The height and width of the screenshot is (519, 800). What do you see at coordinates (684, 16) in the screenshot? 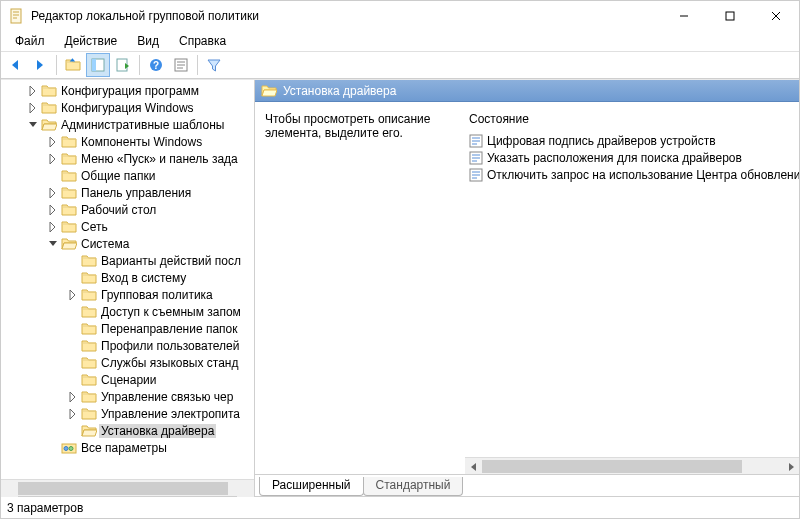
I see `minimize-button` at bounding box center [684, 16].